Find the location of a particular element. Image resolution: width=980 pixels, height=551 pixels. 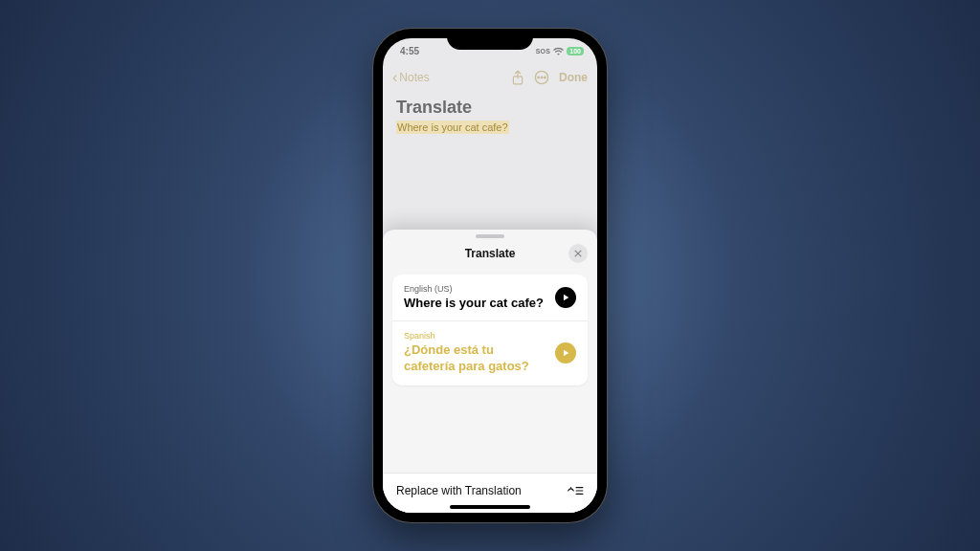

target-block: Spanish ¿Dónde está tu cafetería para ga… is located at coordinates (490, 352).